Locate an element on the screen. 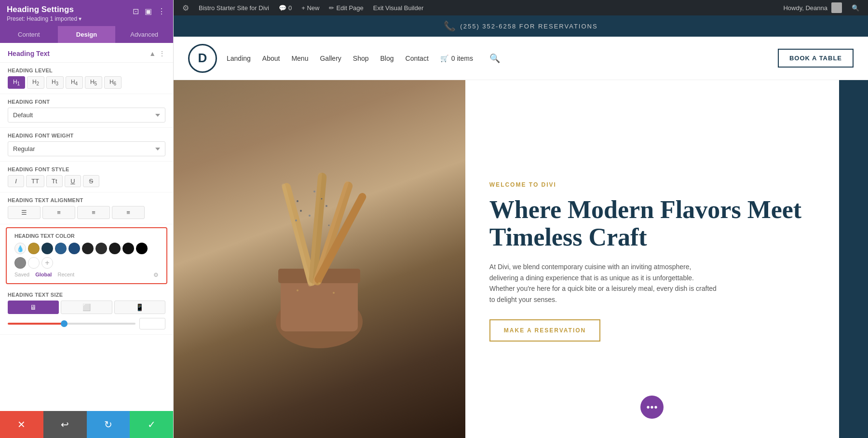 The image size is (868, 438). color-swatch-white is located at coordinates (34, 263).